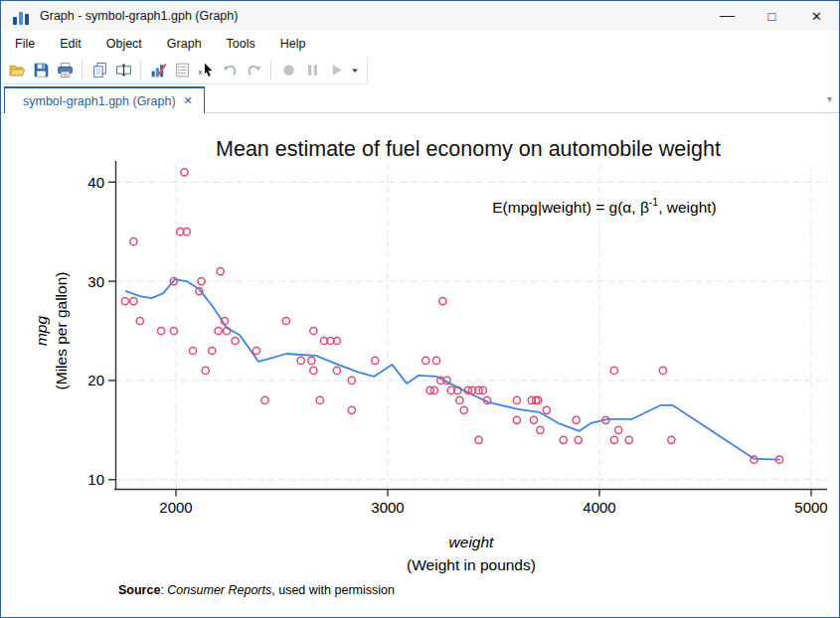 The image size is (840, 618). I want to click on menu-object: Object, so click(124, 44).